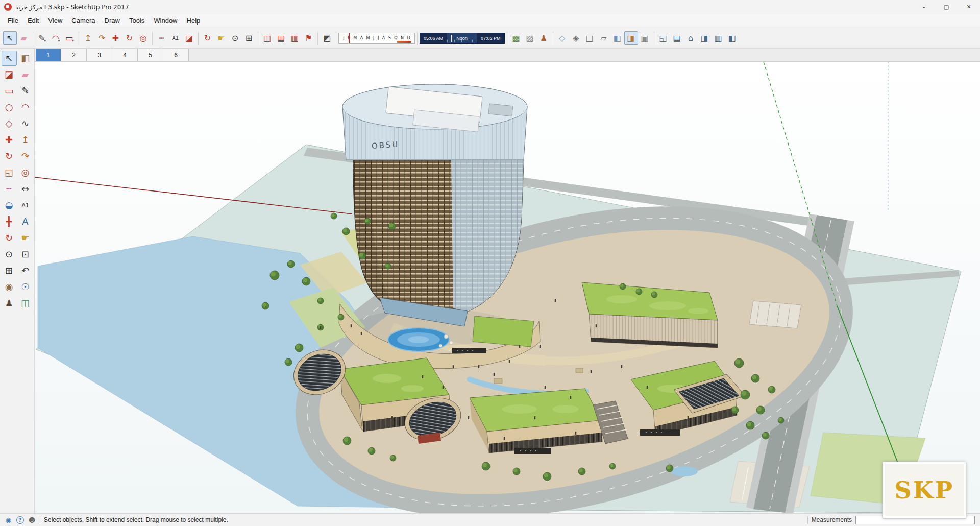 The width and height of the screenshot is (980, 526). What do you see at coordinates (26, 156) in the screenshot?
I see `follow-me-tool-button: ↷` at bounding box center [26, 156].